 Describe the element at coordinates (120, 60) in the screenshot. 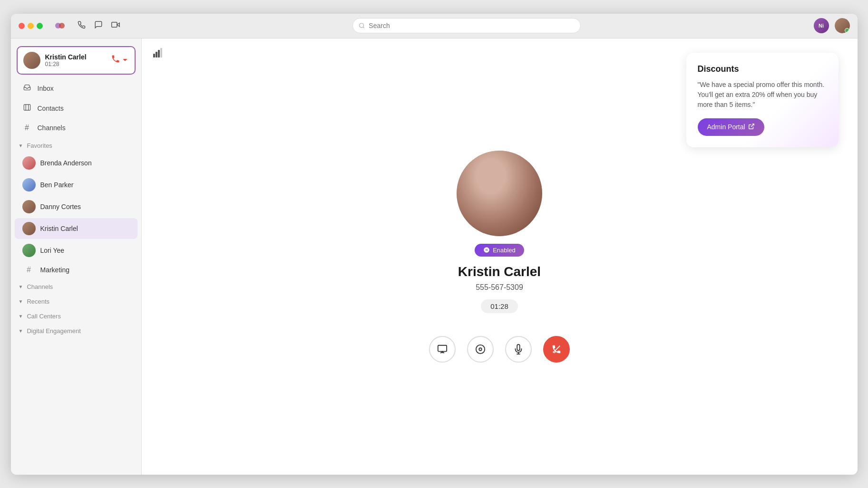

I see `call-end-icon` at that location.